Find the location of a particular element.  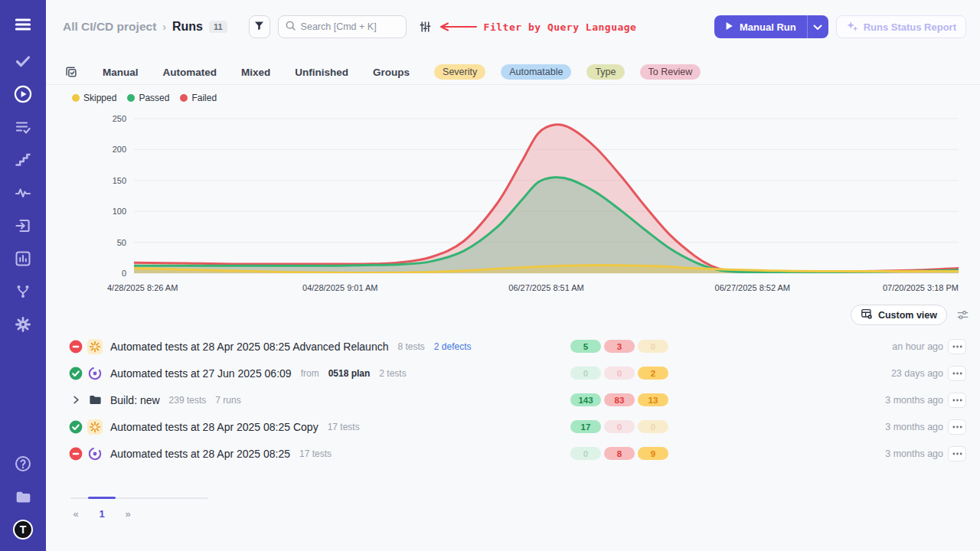

breadcrumb-project: All CI/CD project is located at coordinates (109, 27).